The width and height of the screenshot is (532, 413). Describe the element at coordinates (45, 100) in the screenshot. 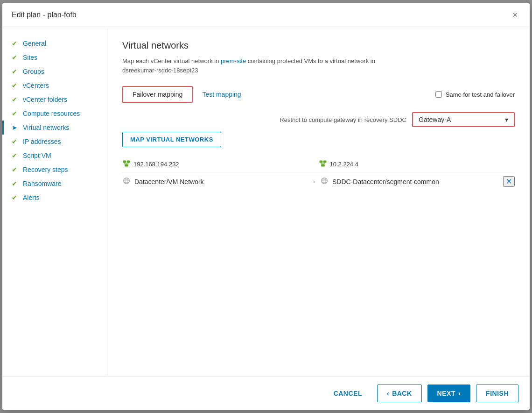

I see `sidebar-item-label: vCenter folders` at that location.